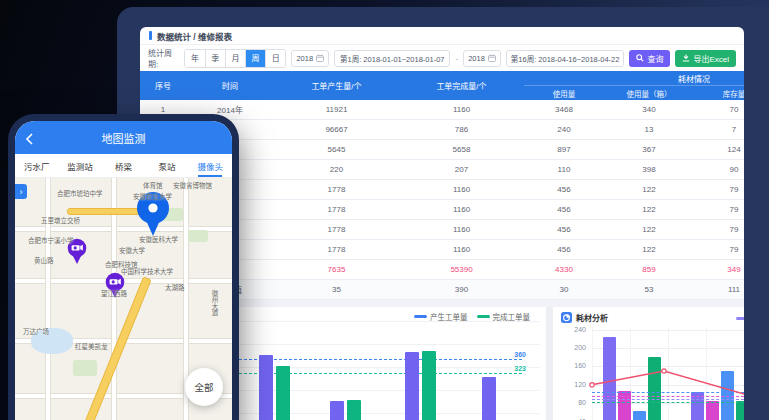  Describe the element at coordinates (336, 110) in the screenshot. I see `cell: 11921` at that location.